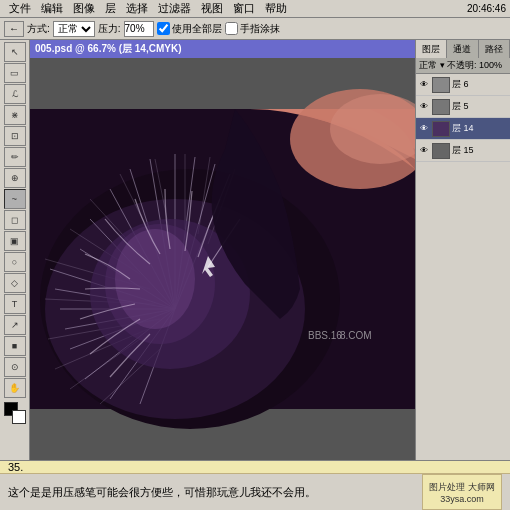 The image size is (510, 510). I want to click on svg-text: 8.COM, so click(356, 336).